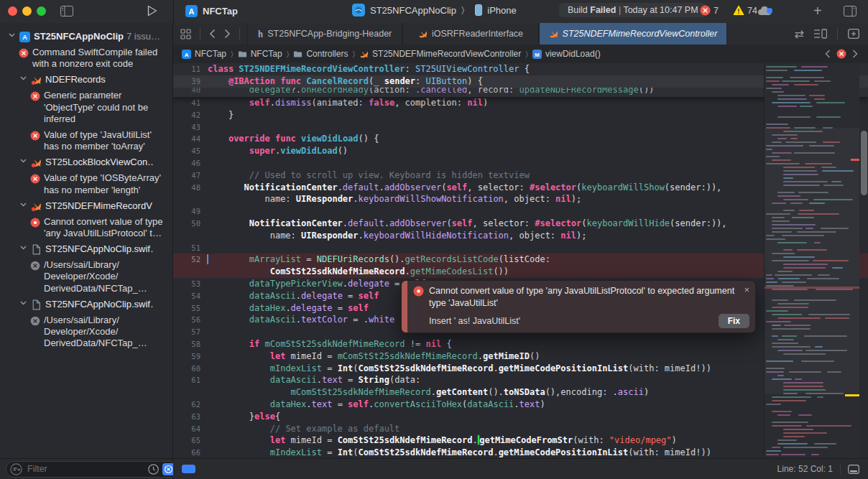  I want to click on breadcrumb-item: NFCTap, so click(260, 54).